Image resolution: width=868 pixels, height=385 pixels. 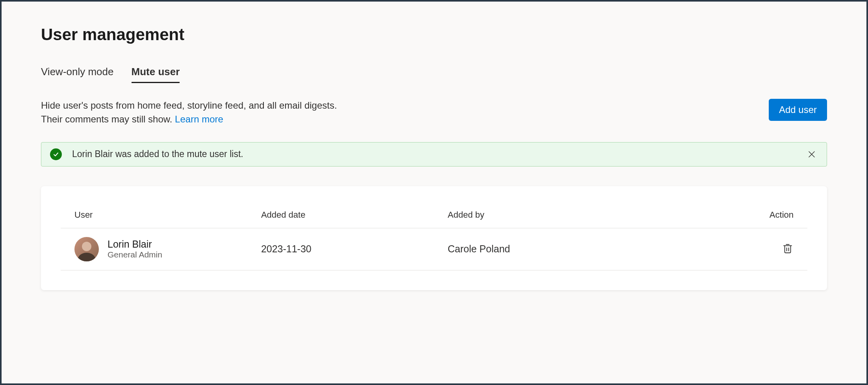 I want to click on user-name: Lorin Blair, so click(x=135, y=244).